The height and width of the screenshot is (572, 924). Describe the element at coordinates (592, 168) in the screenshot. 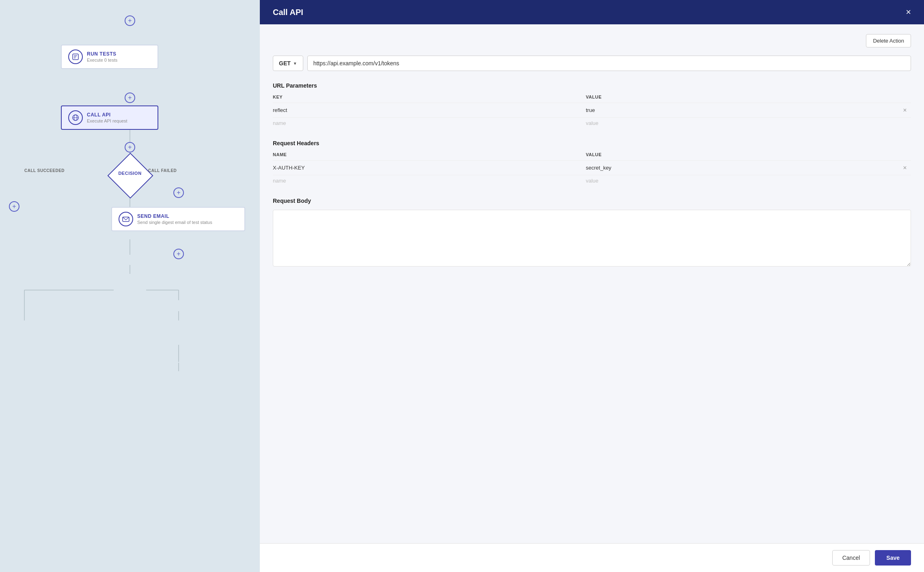

I see `header-row-0: X-AUTH-KEY secret_key ×` at that location.